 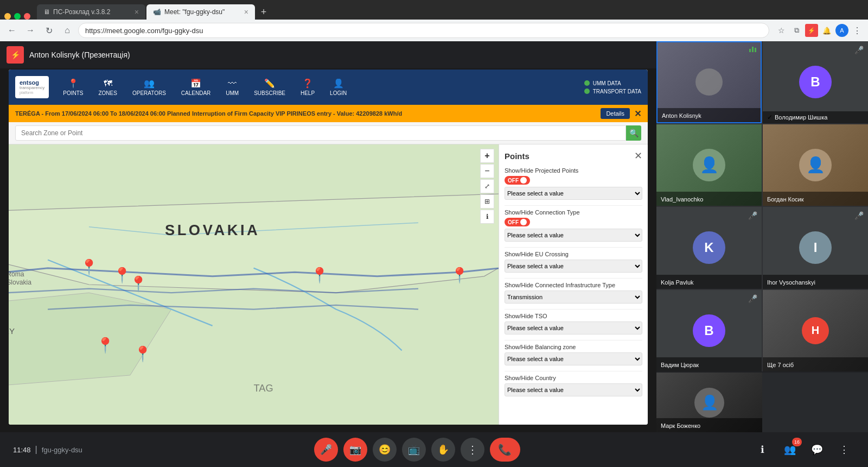 What do you see at coordinates (17, 16) in the screenshot?
I see `maximize-btn` at bounding box center [17, 16].